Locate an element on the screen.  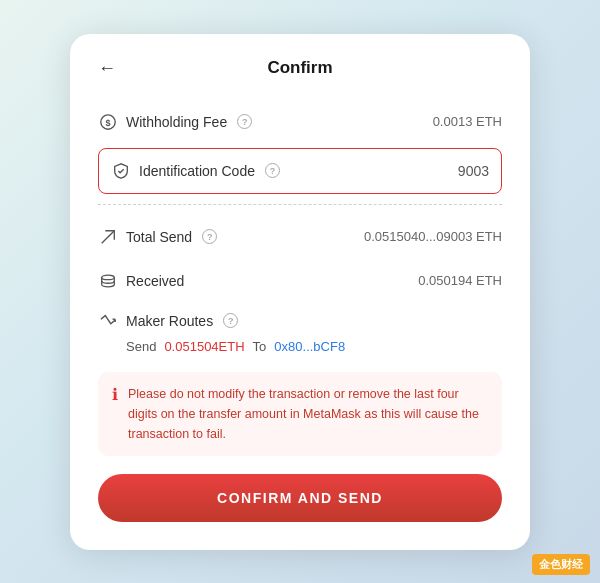
withholding-fee-help-icon: ? is located at coordinates (244, 122).